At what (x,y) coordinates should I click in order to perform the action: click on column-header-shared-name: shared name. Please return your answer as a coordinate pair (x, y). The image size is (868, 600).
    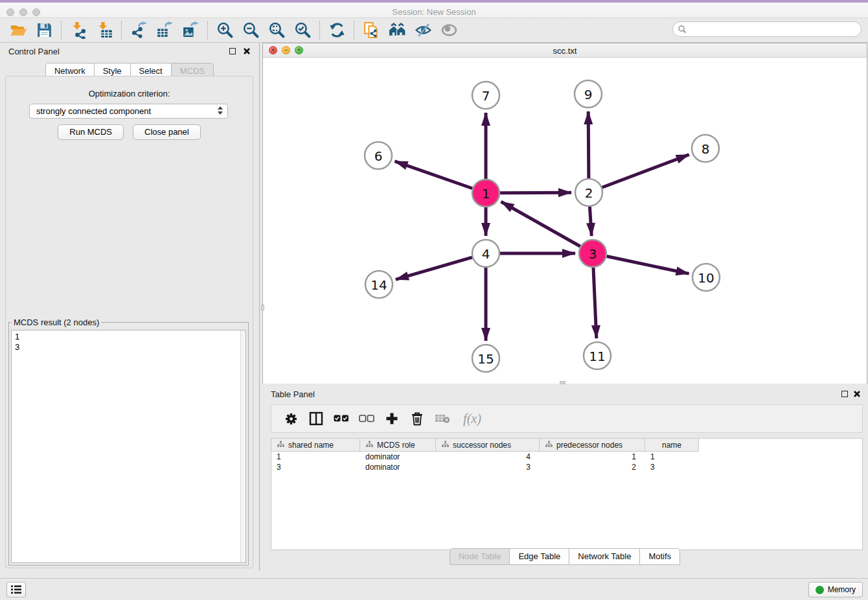
    Looking at the image, I should click on (316, 445).